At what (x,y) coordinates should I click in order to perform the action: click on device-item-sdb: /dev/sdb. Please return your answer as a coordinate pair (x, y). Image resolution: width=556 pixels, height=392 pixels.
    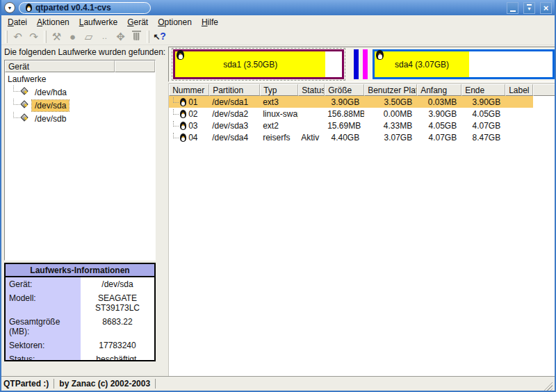
    Looking at the image, I should click on (81, 118).